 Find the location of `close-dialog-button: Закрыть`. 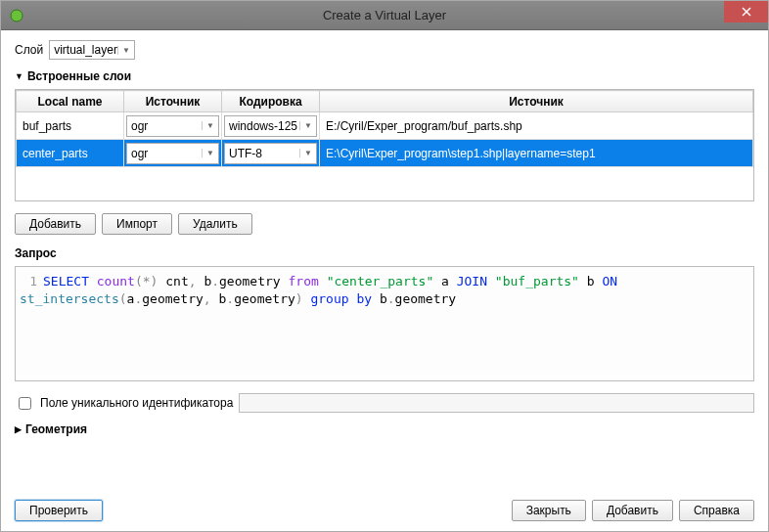

close-dialog-button: Закрыть is located at coordinates (549, 510).